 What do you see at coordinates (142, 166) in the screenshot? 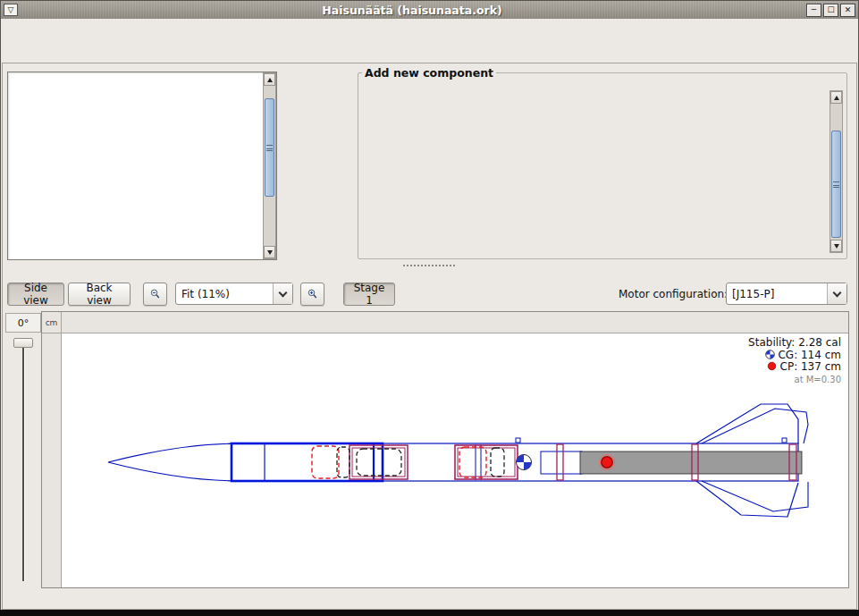
I see `component-tree-panel` at bounding box center [142, 166].